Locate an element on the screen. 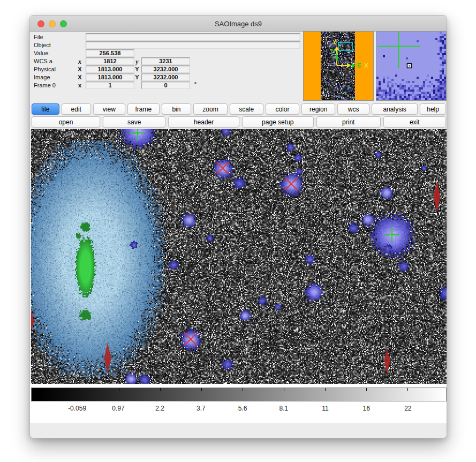  compass-y-label: Y is located at coordinates (335, 42).